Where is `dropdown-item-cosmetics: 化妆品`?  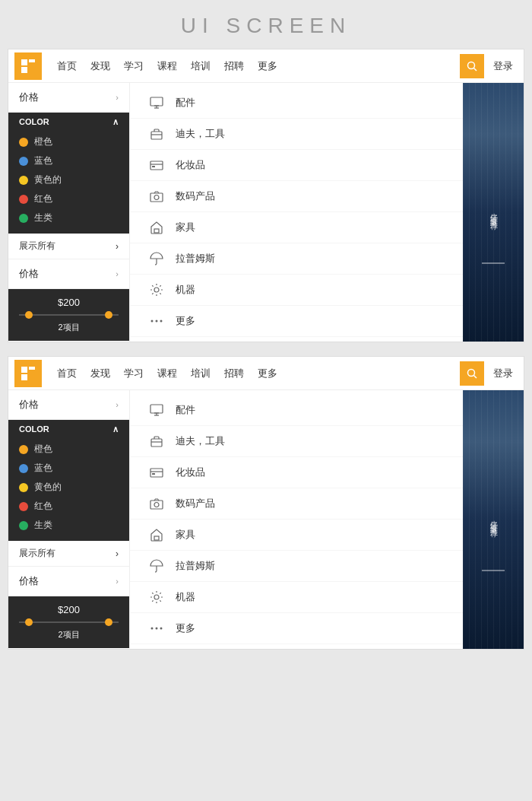
dropdown-item-cosmetics: 化妆品 is located at coordinates (296, 166).